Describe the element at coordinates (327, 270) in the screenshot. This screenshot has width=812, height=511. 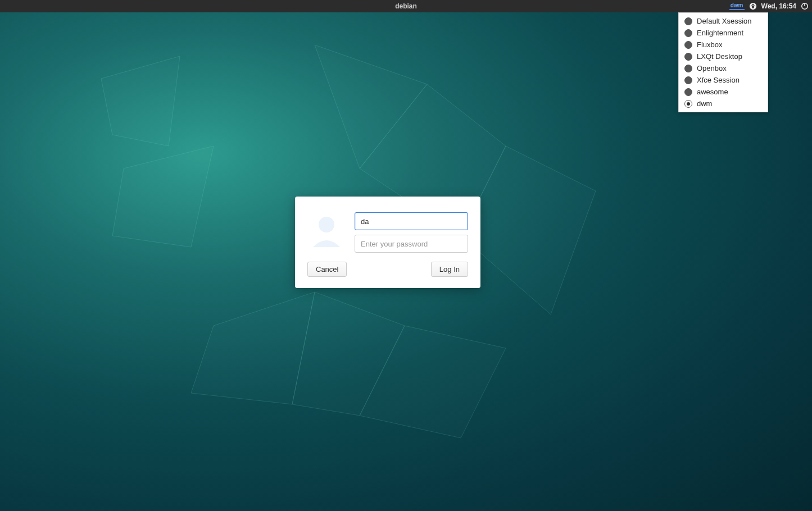
I see `cancel-button: Cancel` at that location.